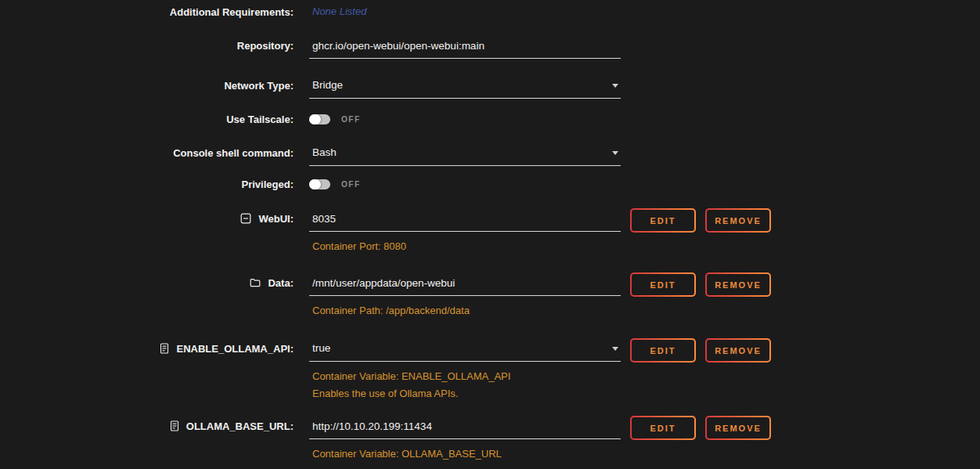 The height and width of the screenshot is (469, 980). Describe the element at coordinates (490, 230) in the screenshot. I see `field-row-webui-port: WebUI: Container Port: 8080 EDIT REMOVE` at that location.